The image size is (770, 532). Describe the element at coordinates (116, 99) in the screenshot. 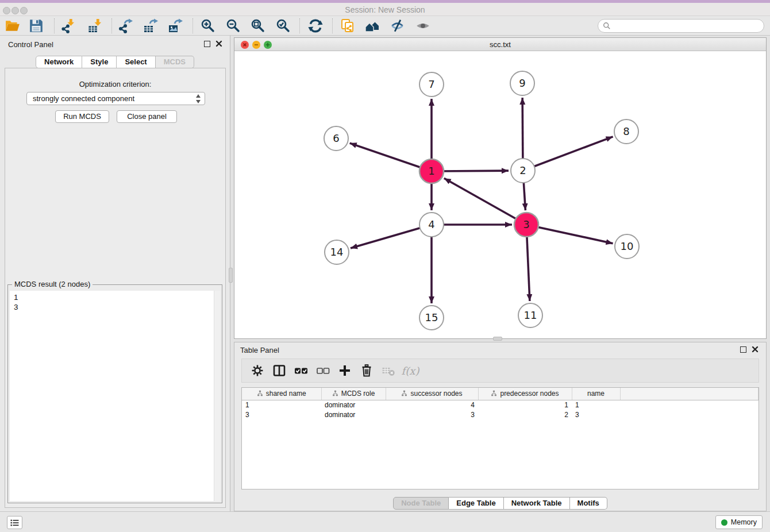

I see `optimization-criterion-select: strongly connected component` at that location.